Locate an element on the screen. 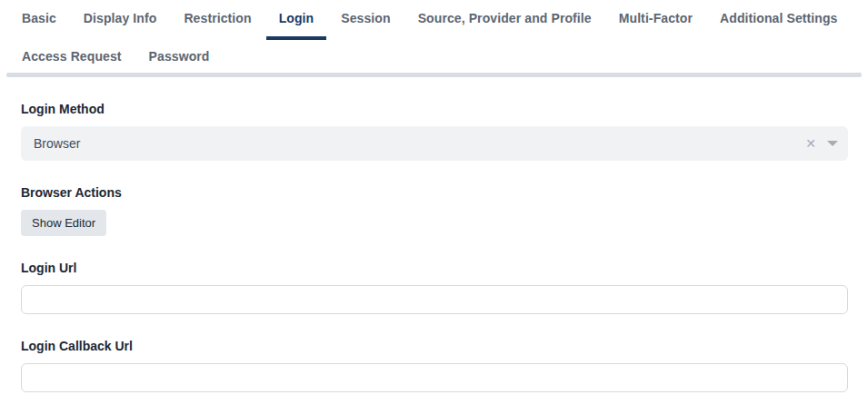 The height and width of the screenshot is (405, 868). tab-restriction: Restriction is located at coordinates (217, 20).